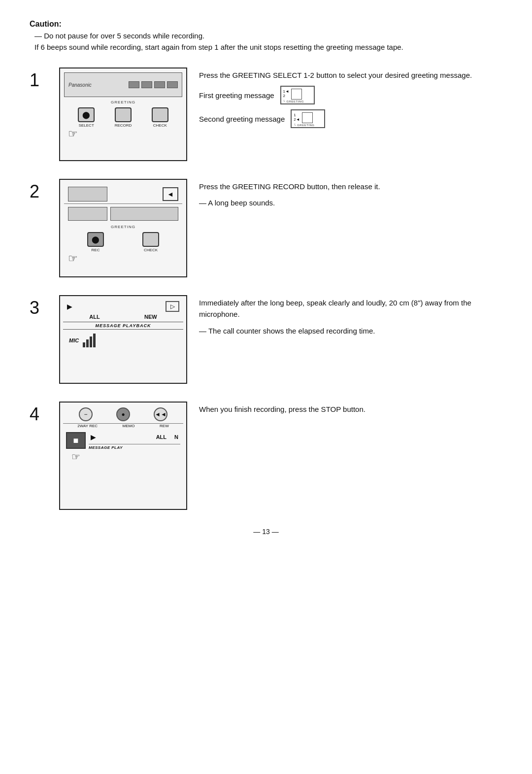  Describe the element at coordinates (151, 242) in the screenshot. I see `diag2-check-col: CHECK` at that location.